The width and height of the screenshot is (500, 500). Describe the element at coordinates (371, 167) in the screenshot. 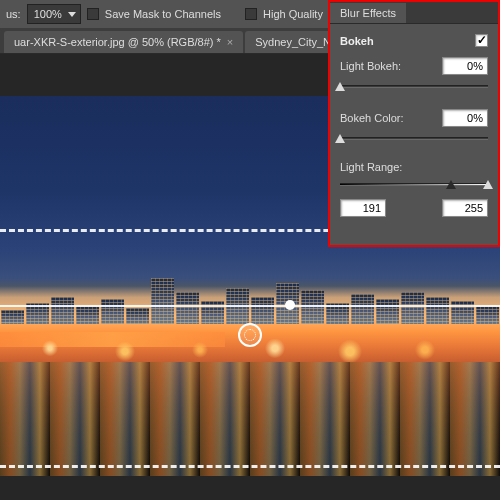

I see `light-range-label: Light Range:` at that location.